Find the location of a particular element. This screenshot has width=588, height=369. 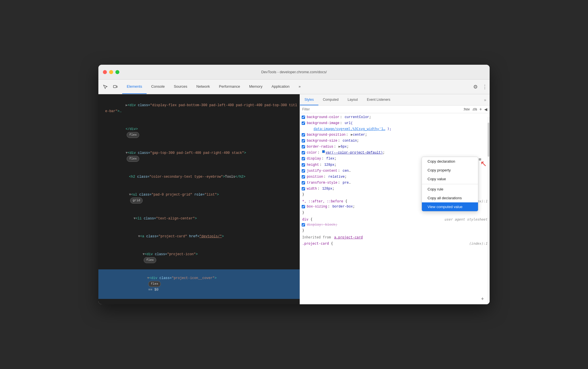

css-prop-color: color : var(--color-project-default) ; is located at coordinates (395, 153).